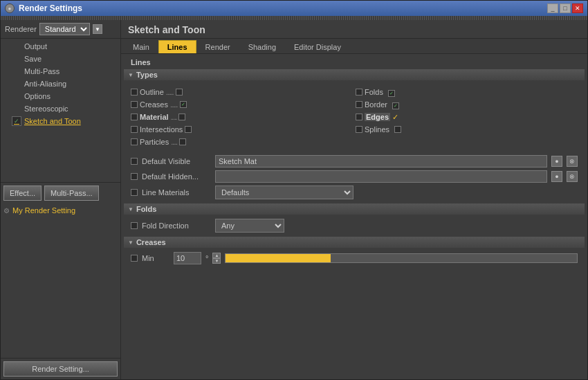  I want to click on maximize-button: □, so click(565, 8).